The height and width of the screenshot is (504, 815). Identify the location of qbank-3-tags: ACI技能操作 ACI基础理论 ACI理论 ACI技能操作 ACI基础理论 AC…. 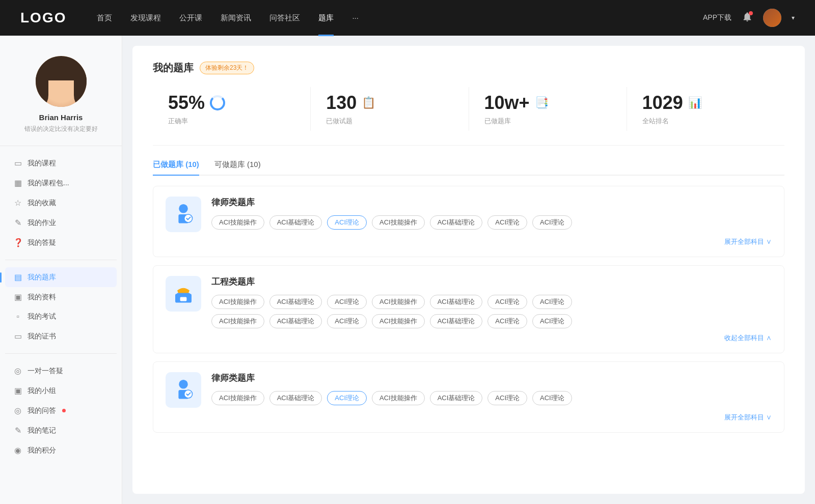
(492, 398).